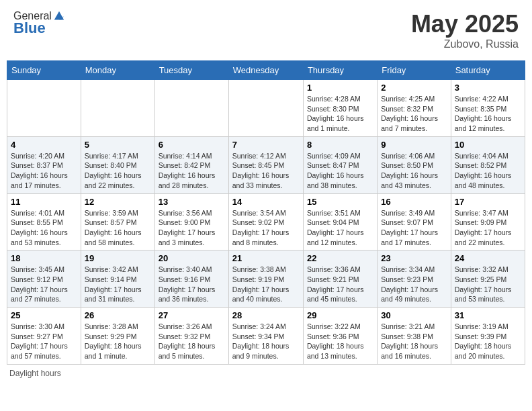 This screenshot has height=411, width=532. What do you see at coordinates (414, 109) in the screenshot?
I see `calendar-cell: 2Sunrise: 4:25 AM Sunset: 8:32 PM Daylig…` at bounding box center [414, 109].